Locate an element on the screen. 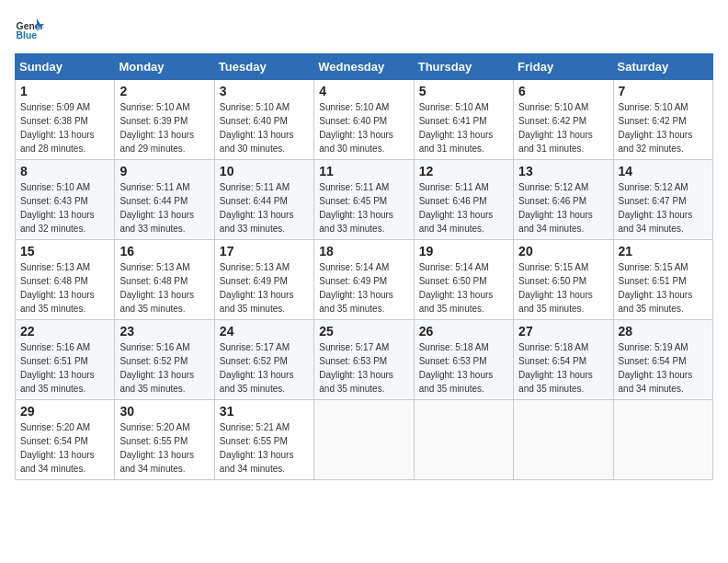 The width and height of the screenshot is (728, 563). day-number: 1 is located at coordinates (64, 91).